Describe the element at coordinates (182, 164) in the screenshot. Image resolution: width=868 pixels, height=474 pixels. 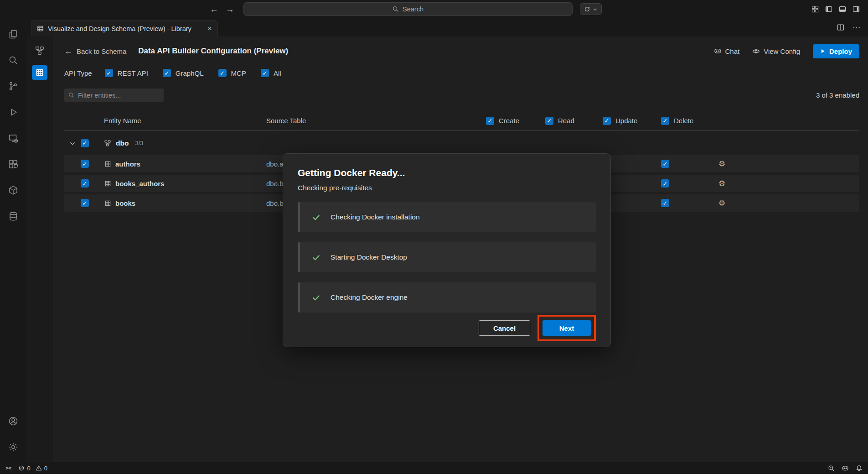
I see `entity-name-cell: authors` at that location.